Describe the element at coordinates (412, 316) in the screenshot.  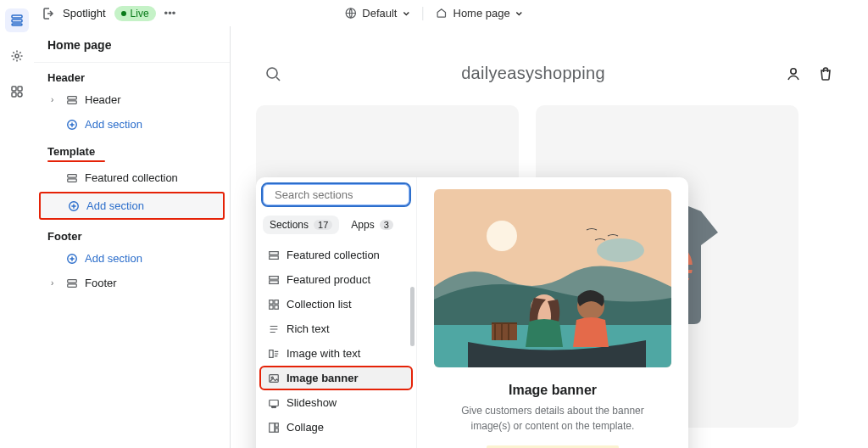
I see `scrollbar` at that location.